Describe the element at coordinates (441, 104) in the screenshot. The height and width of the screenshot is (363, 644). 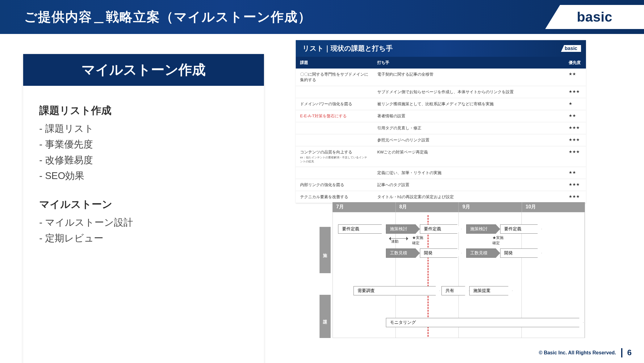
I see `table-row: ドメインパワーの強化を図る被リンク獲得施策として、比較系記事メディアなどに寄稿を…` at that location.